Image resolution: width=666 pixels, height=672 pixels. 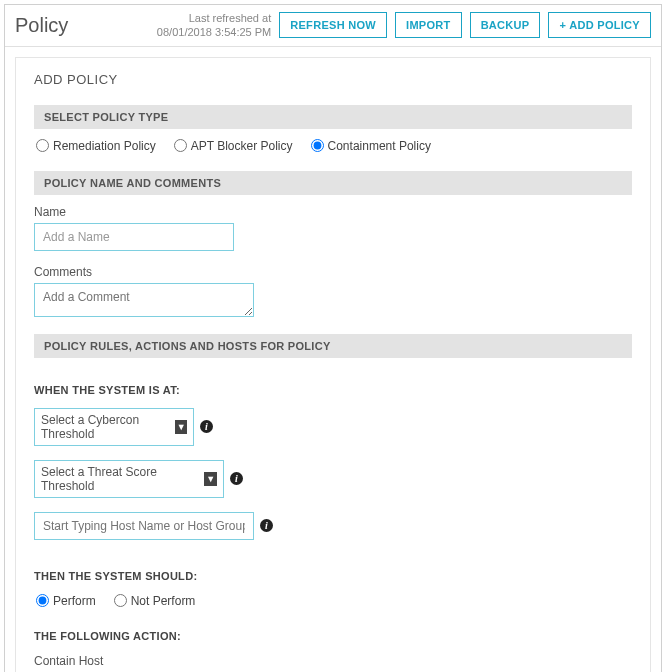 What do you see at coordinates (234, 146) in the screenshot?
I see `radio-apt-blocker-policy: APT Blocker Policy` at bounding box center [234, 146].